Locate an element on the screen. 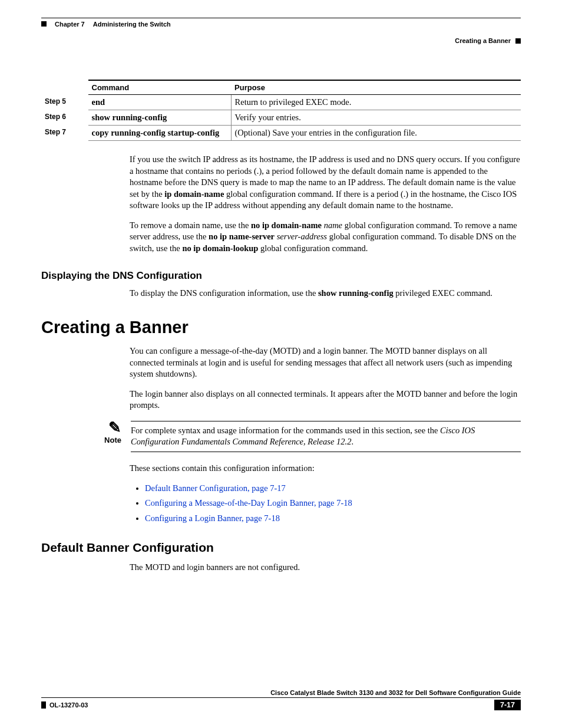 This screenshot has width=562, height=728. link-list: Default Banner Configuration, page 7-17 … is located at coordinates (325, 503).